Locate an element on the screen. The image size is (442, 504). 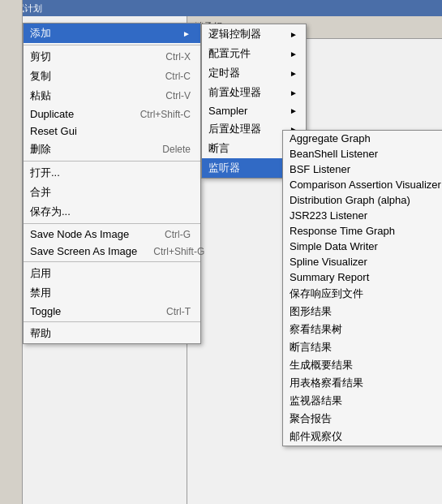
menu-item-open: 打开... is located at coordinates (112, 173).